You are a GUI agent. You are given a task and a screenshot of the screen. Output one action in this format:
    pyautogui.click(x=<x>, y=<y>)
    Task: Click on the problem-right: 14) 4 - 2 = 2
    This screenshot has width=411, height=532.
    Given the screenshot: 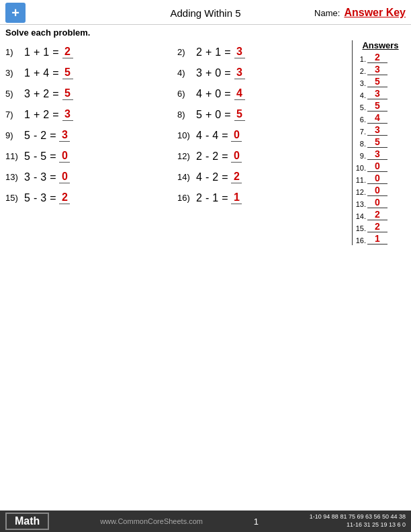 What is the action you would take?
    pyautogui.click(x=263, y=177)
    